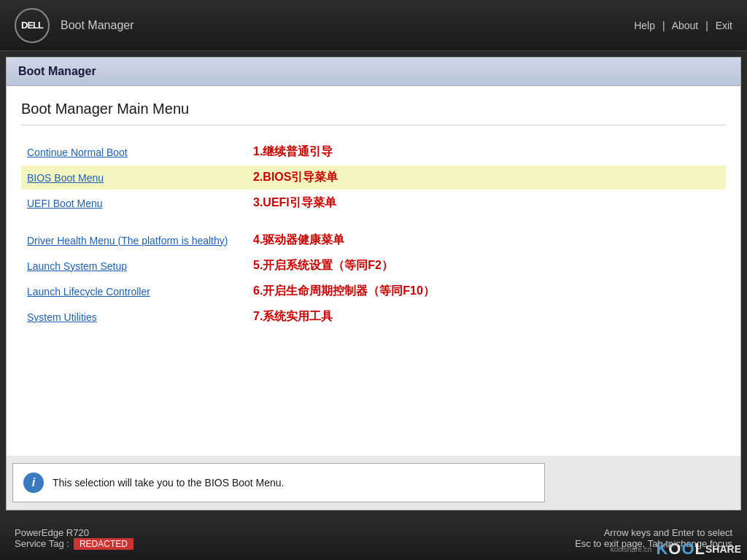 The width and height of the screenshot is (747, 560). What do you see at coordinates (374, 316) in the screenshot?
I see `menu-item-system-utilities: System Utilities7.系统实用工具` at bounding box center [374, 316].